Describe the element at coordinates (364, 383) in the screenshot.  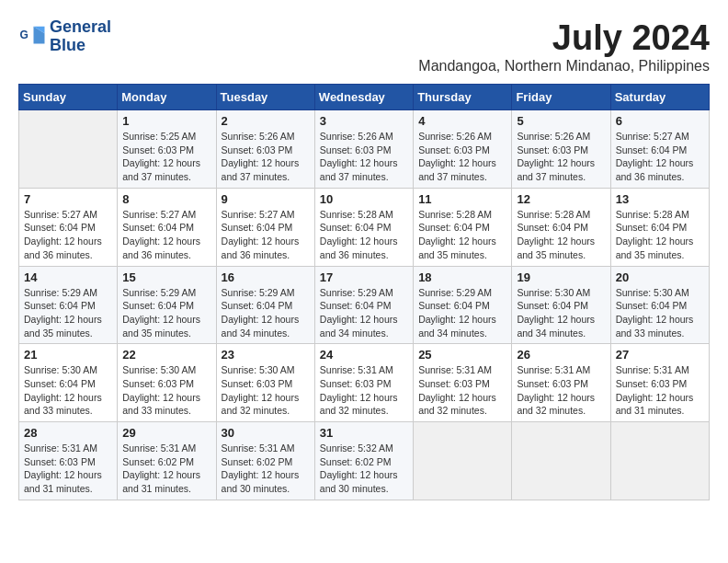
I see `calendar-cell: 24Sunrise: 5:31 AM Sunset: 6:03 PM Dayli…` at that location.